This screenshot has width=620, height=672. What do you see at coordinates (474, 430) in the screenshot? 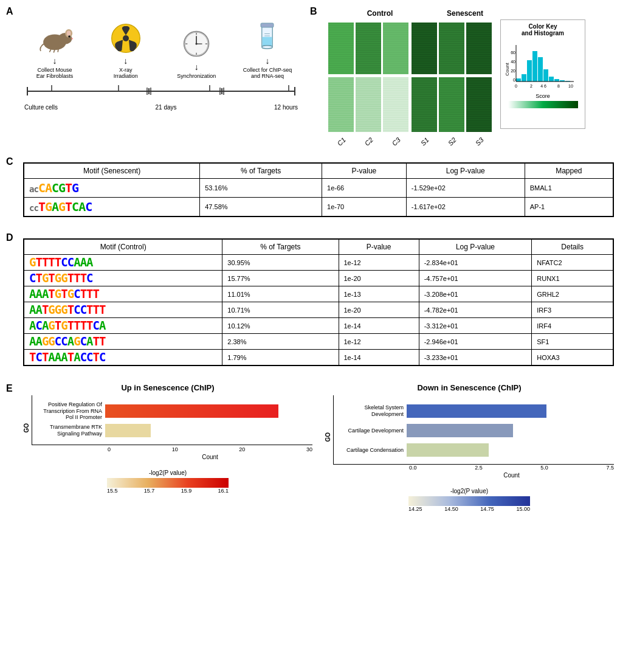
I see `down-bars-container: Skeletal SystemDevelopment Cartilage Dev…` at bounding box center [474, 430].